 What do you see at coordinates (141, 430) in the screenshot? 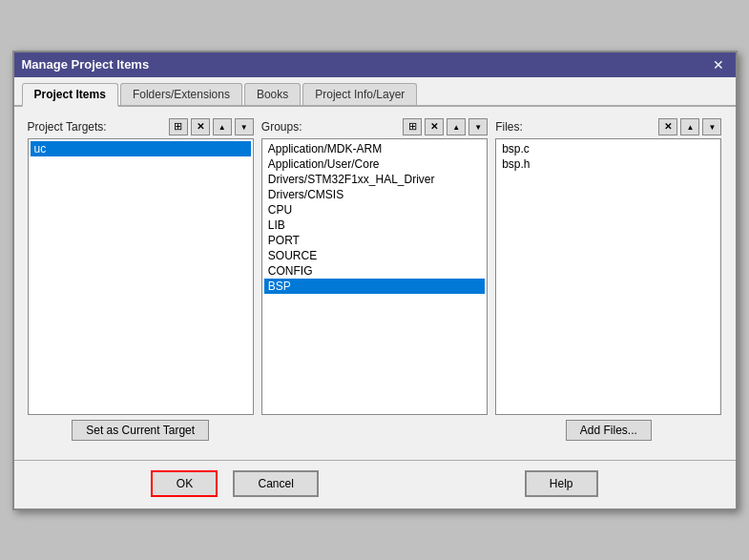
I see `targets-actions: Set as Current Target` at bounding box center [141, 430].